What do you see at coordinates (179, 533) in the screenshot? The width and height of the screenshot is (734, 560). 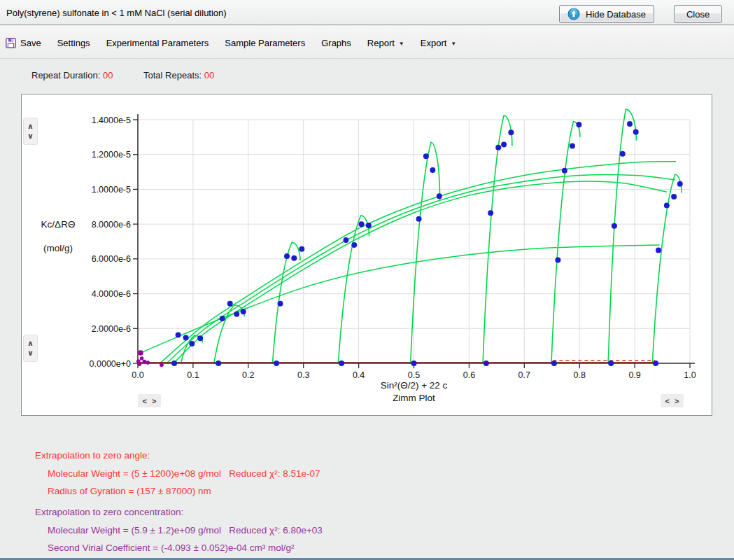 I see `zero-concentration-results: Extrapolation to zero concentration: Mol…` at bounding box center [179, 533].